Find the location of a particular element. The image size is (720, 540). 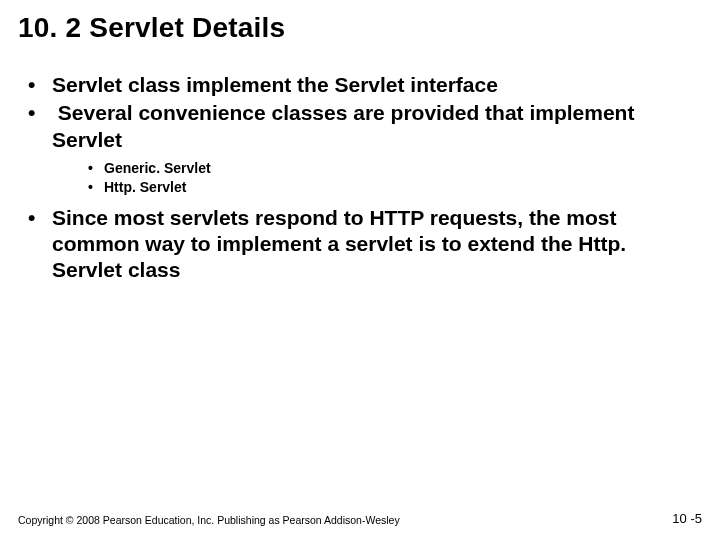

bullet-item: Since most servlets respond to HTTP requ… is located at coordinates (362, 244).